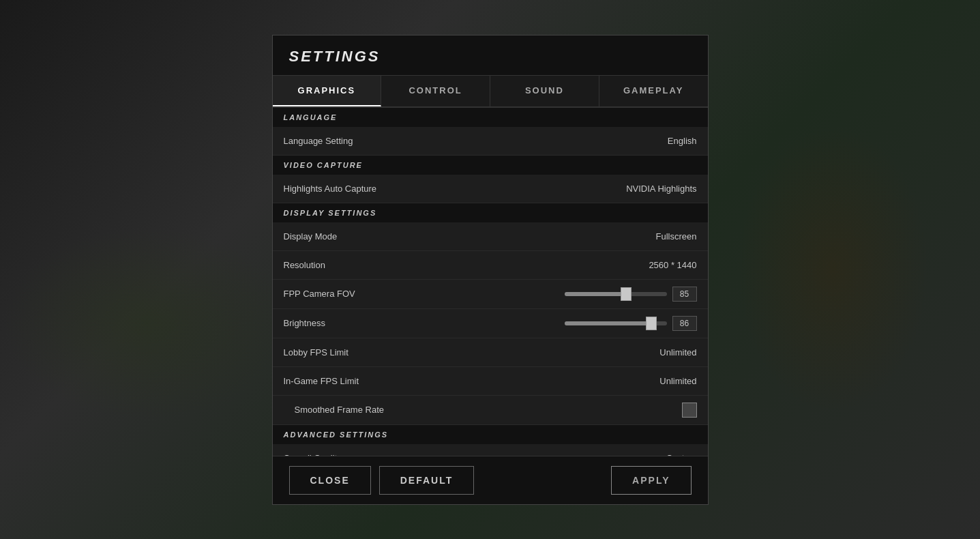 Image resolution: width=980 pixels, height=539 pixels. I want to click on value-overall-quality: Custom, so click(656, 454).